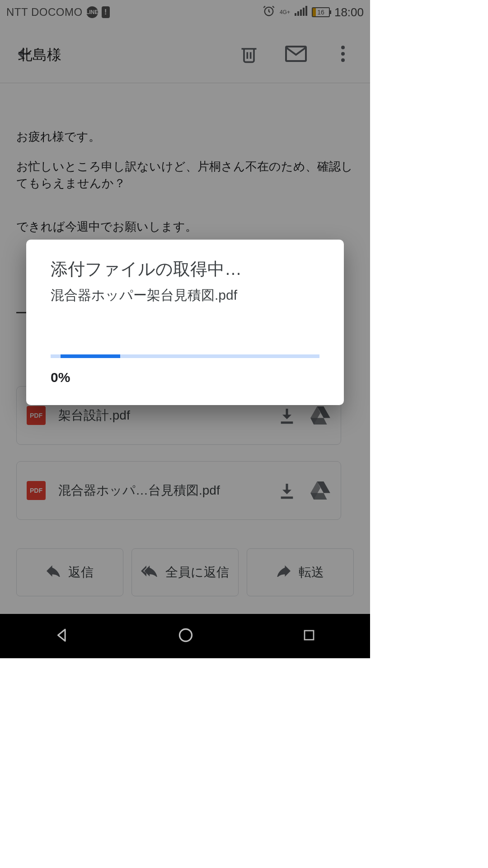 This screenshot has width=488, height=868. I want to click on nav-back-button, so click(62, 636).